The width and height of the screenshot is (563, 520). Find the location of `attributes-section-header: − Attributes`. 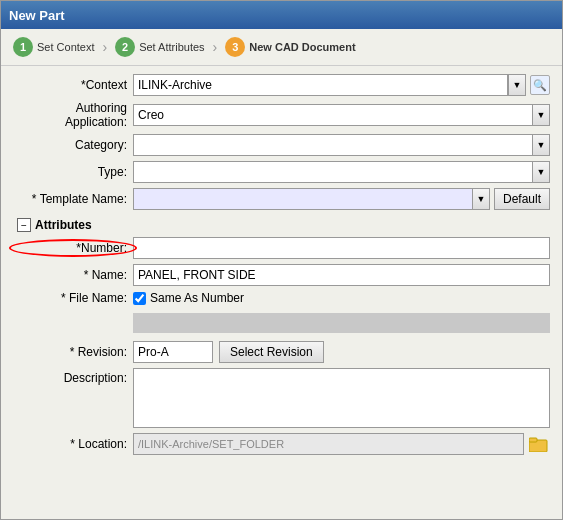

attributes-section-header: − Attributes is located at coordinates (282, 225).